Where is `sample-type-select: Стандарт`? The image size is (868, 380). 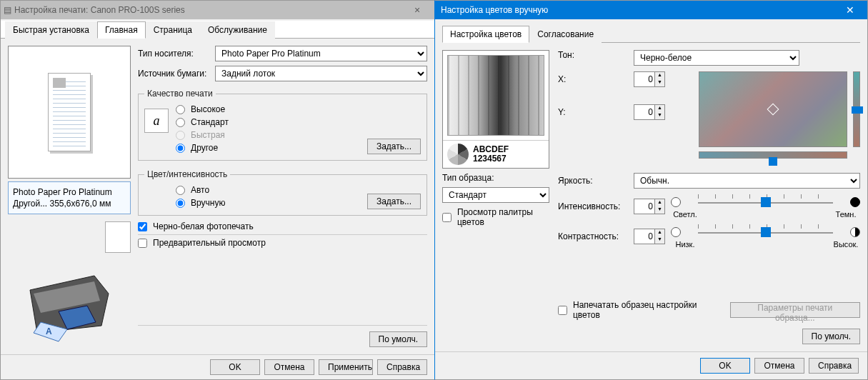 sample-type-select: Стандарт is located at coordinates (496, 195).